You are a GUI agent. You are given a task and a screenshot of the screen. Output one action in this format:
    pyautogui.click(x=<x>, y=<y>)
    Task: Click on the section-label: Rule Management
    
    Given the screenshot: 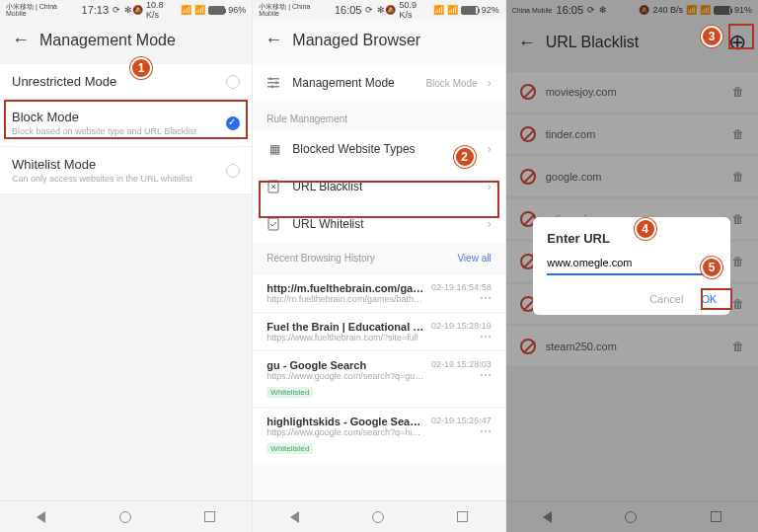 What is the action you would take?
    pyautogui.click(x=379, y=116)
    